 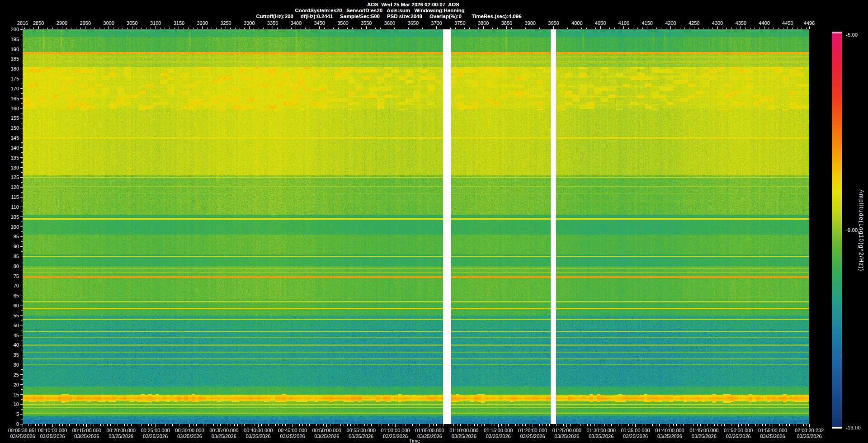 I want to click on frequency-axis-label: 65, so click(x=9, y=296).